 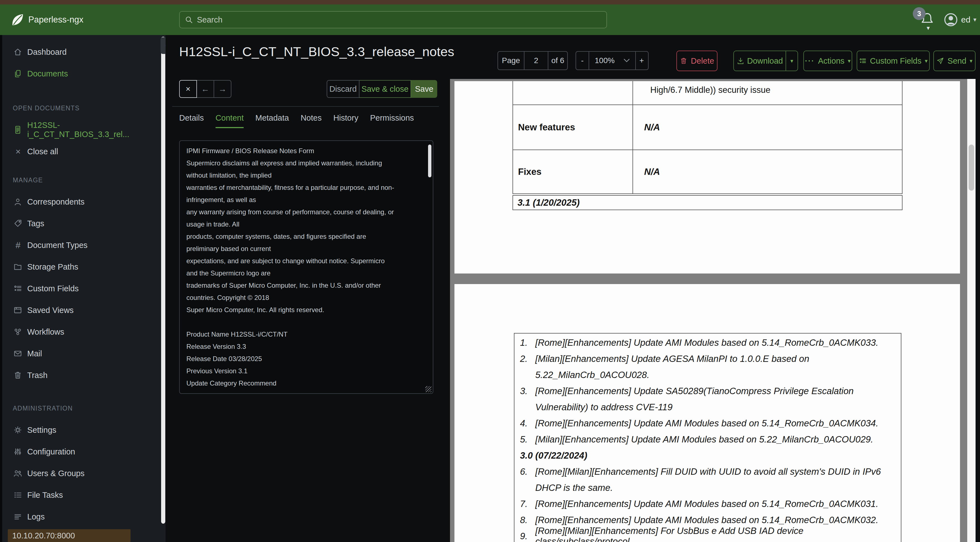 I want to click on search-input, so click(x=399, y=20).